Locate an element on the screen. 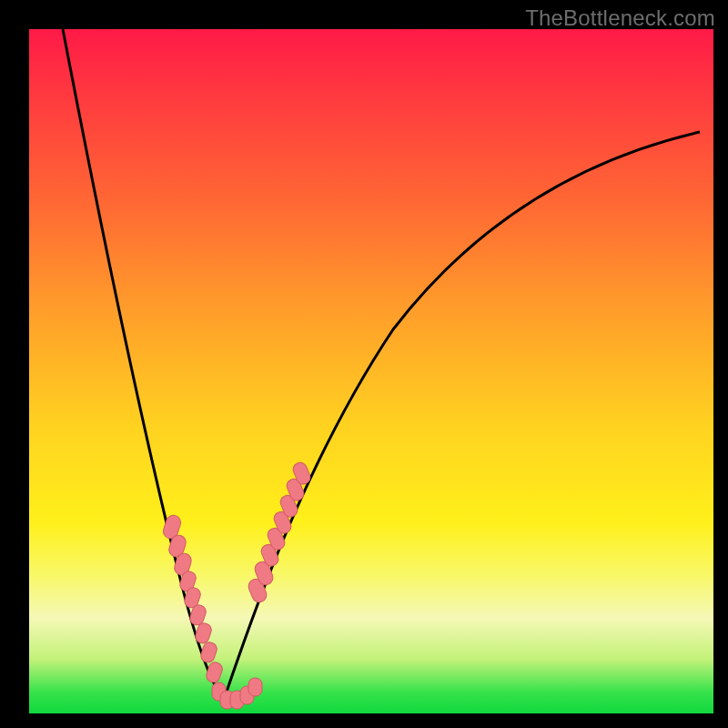 This screenshot has height=728, width=728. watermark-text: TheBottleneck.com is located at coordinates (621, 18).